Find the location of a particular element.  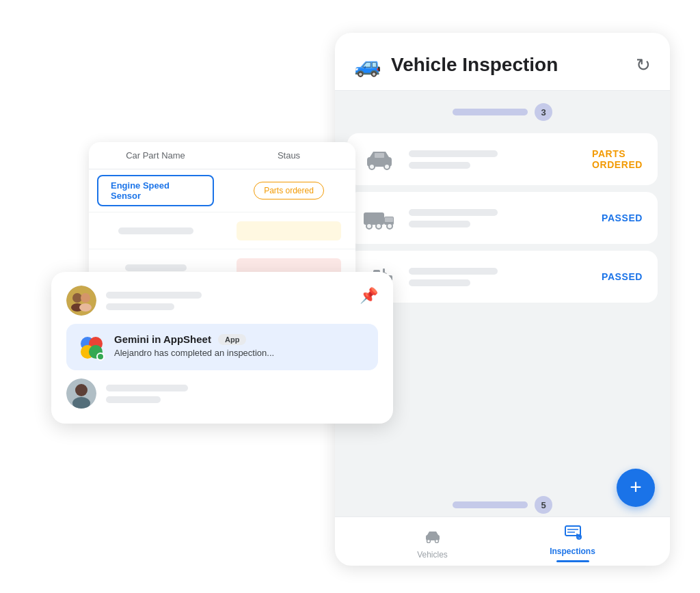

car-emoji: 🚙 is located at coordinates (368, 65).